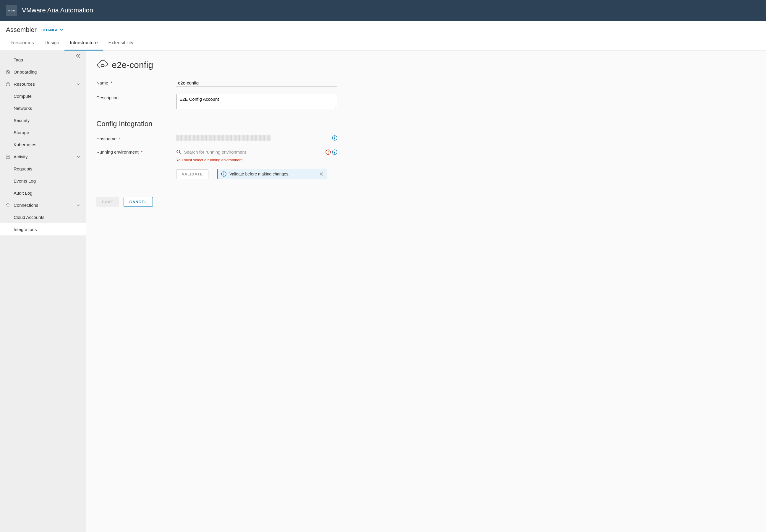  I want to click on form-row-description: Description, so click(426, 102).